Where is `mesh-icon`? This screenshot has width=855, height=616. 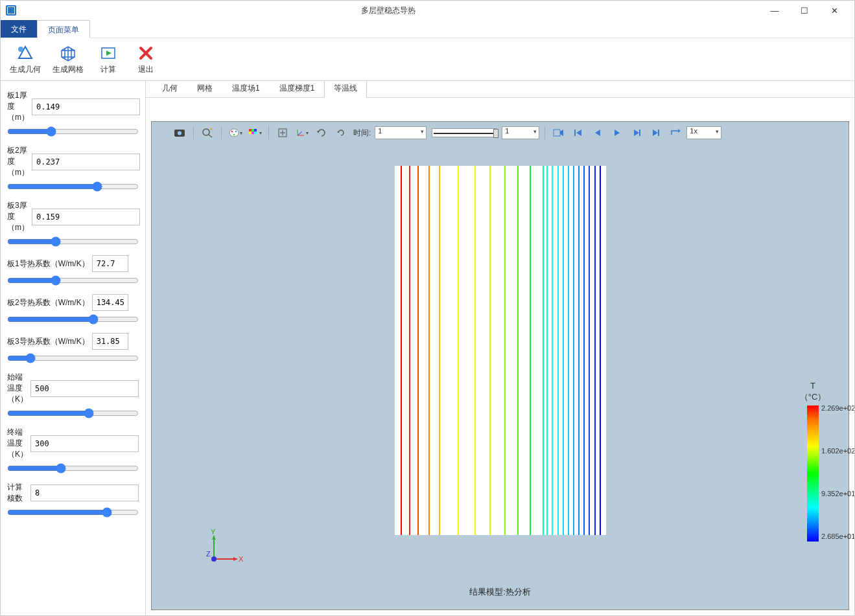 mesh-icon is located at coordinates (68, 53).